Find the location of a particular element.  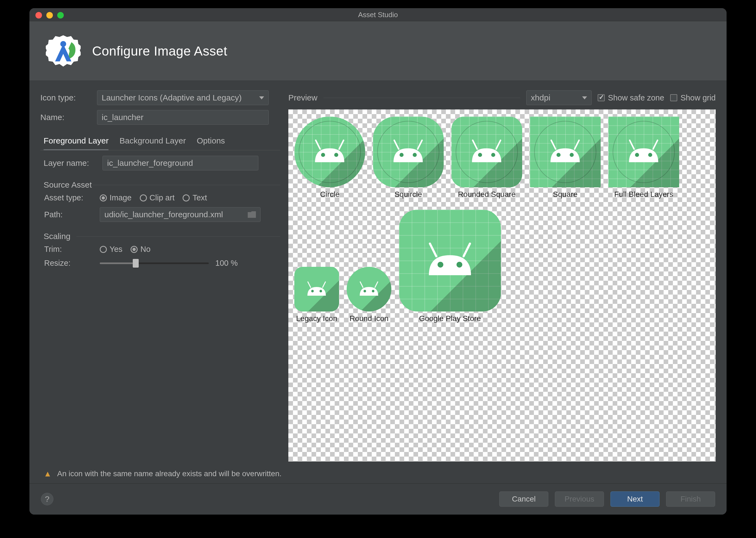

folder-icon is located at coordinates (252, 215).